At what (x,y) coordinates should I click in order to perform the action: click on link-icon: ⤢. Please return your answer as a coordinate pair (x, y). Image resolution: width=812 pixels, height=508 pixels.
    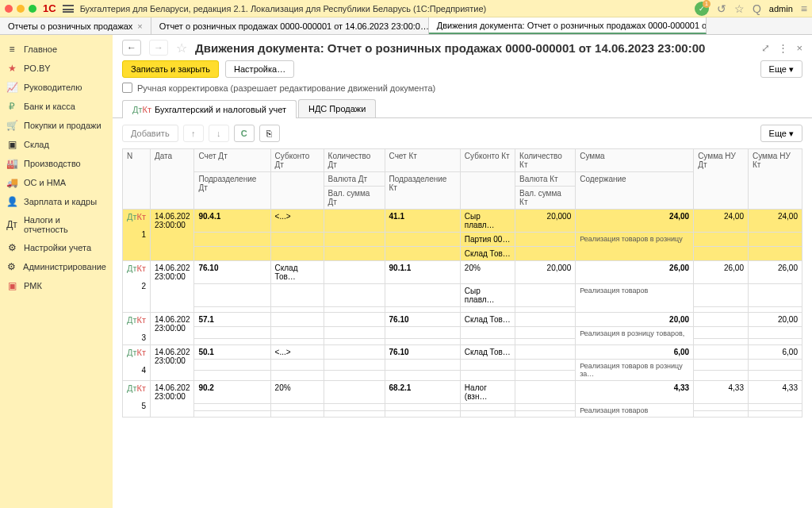
    Looking at the image, I should click on (766, 48).